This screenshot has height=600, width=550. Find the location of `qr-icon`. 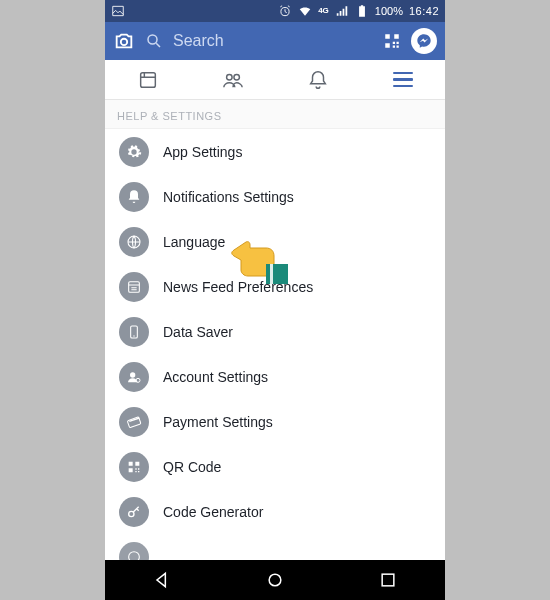

qr-icon is located at coordinates (134, 467).